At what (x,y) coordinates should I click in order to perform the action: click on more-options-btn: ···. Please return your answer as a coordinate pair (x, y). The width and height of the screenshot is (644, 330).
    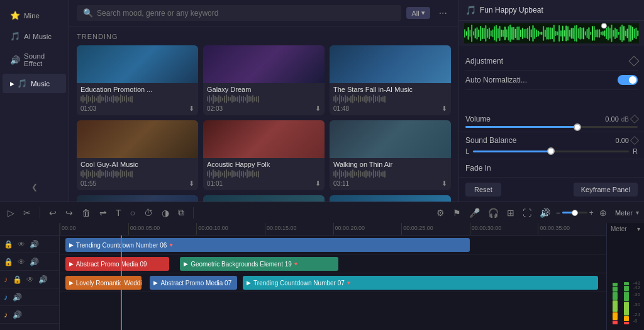
    Looking at the image, I should click on (443, 13).